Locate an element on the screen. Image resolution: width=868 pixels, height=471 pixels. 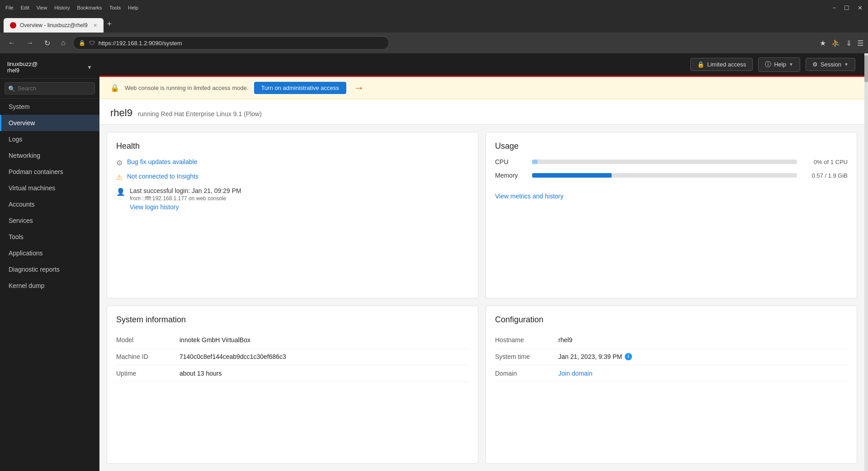
menu-icon: ☰ is located at coordinates (860, 43).